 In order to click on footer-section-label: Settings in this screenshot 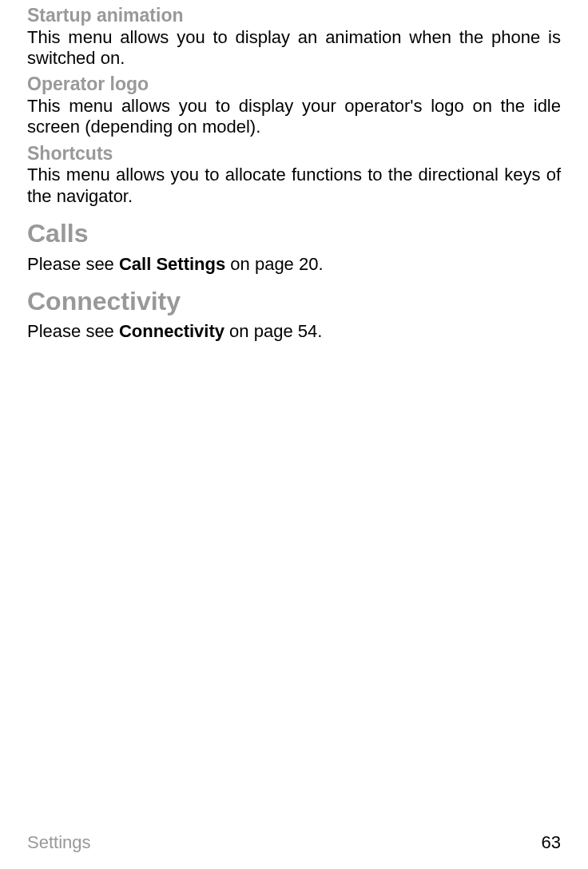, I will do `click(59, 843)`.